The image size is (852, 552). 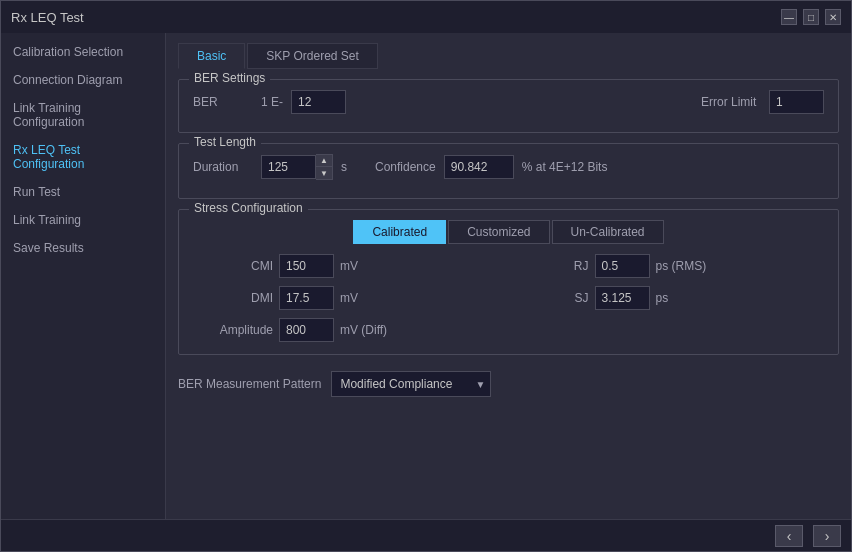 What do you see at coordinates (400, 232) in the screenshot?
I see `stress-tab-calibrated: Calibrated` at bounding box center [400, 232].